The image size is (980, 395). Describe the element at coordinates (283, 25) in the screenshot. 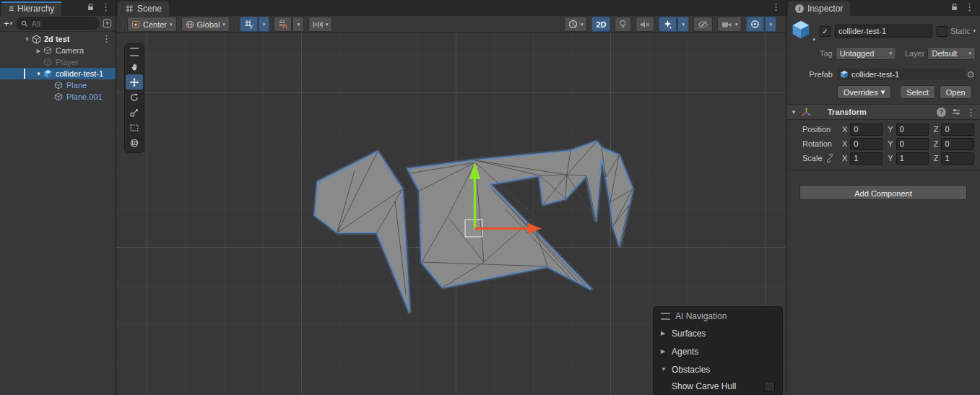

I see `grid-snap-button` at that location.